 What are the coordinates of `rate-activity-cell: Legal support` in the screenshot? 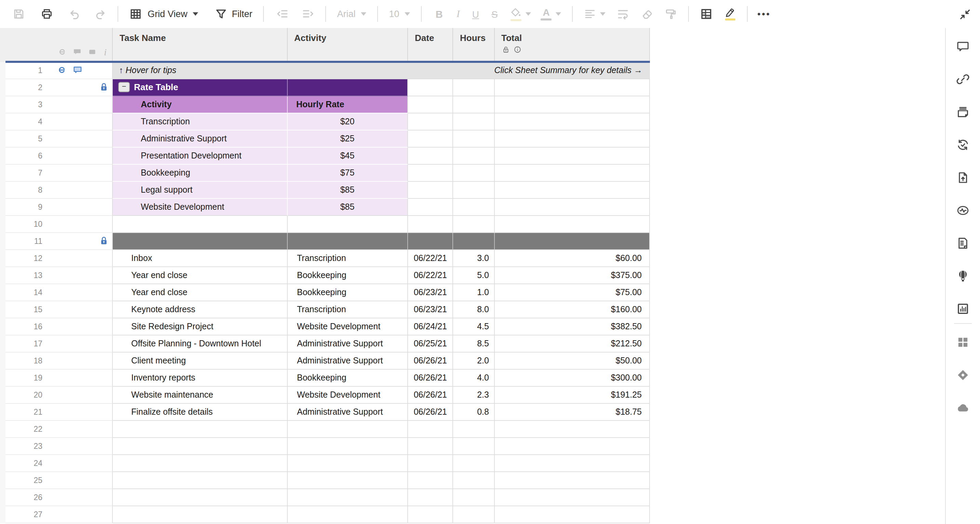 It's located at (200, 190).